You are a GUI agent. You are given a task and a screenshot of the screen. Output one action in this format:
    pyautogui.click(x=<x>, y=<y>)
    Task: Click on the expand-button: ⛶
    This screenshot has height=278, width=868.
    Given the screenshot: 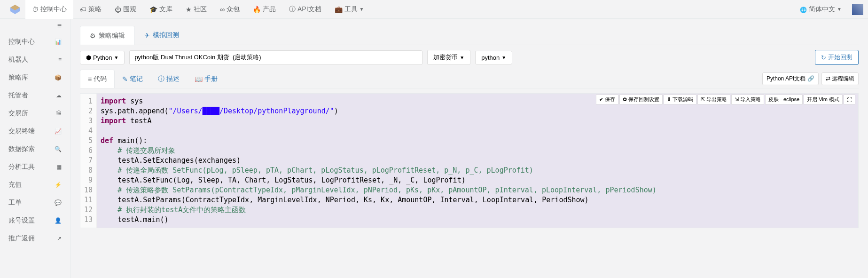 What is the action you would take?
    pyautogui.click(x=850, y=100)
    